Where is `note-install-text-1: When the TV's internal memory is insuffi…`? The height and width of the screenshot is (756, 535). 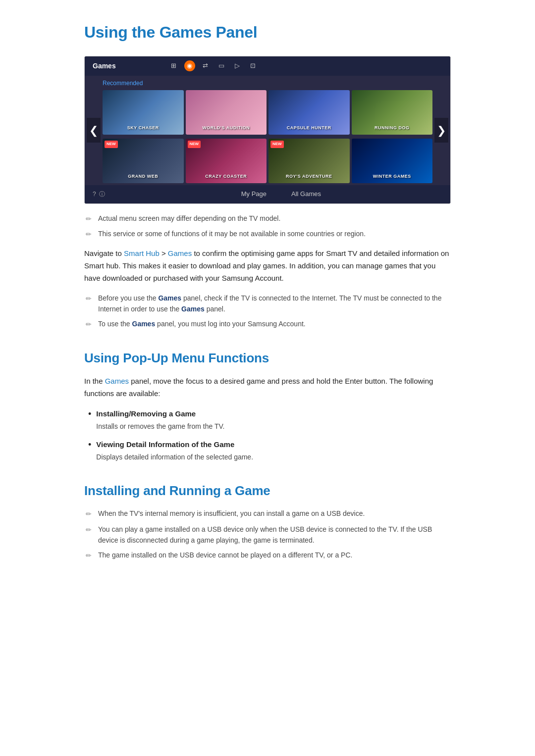
note-install-text-1: When the TV's internal memory is insuffi… is located at coordinates (231, 513).